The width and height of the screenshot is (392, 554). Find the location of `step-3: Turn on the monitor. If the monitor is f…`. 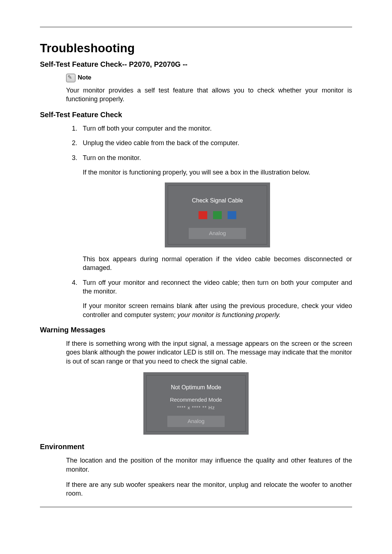

step-3: Turn on the monitor. If the monitor is f… is located at coordinates (216, 213).